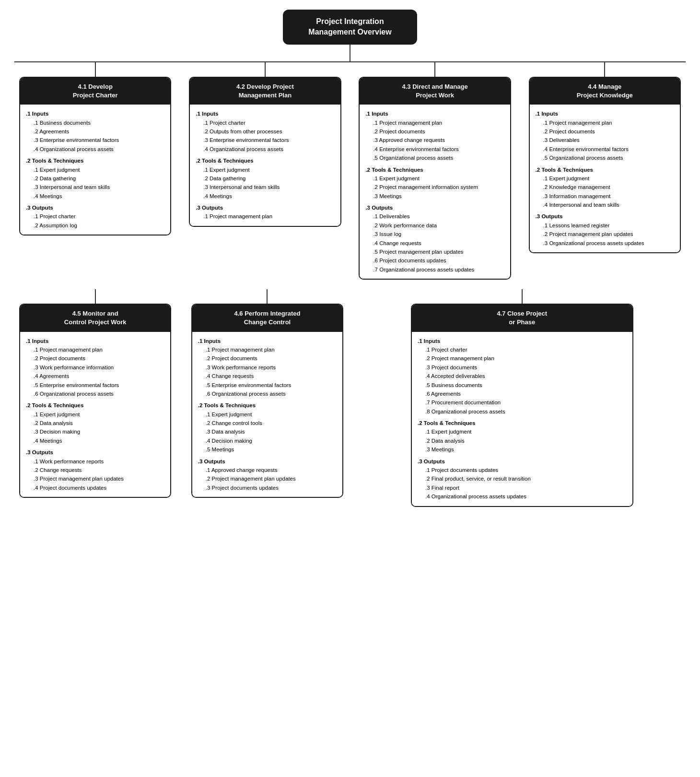  Describe the element at coordinates (522, 412) in the screenshot. I see `p47-s1-i8: .8 Organizational process assets` at that location.